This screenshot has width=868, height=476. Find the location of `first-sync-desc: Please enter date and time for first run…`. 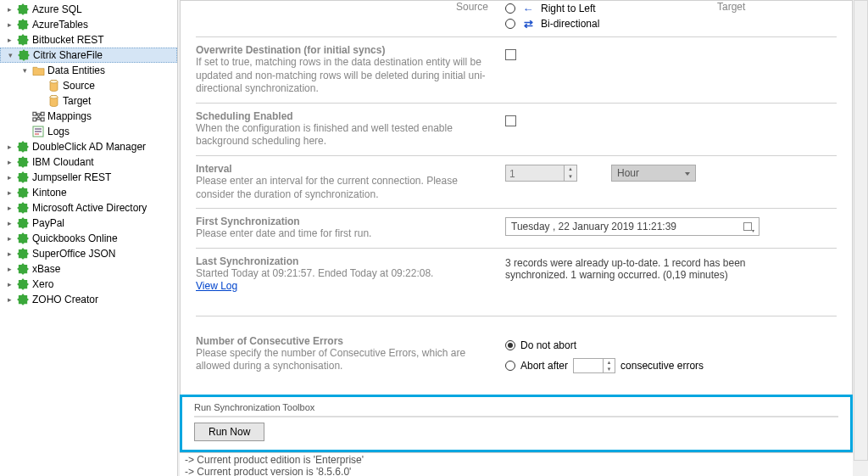

first-sync-desc: Please enter date and time for first run… is located at coordinates (346, 234).